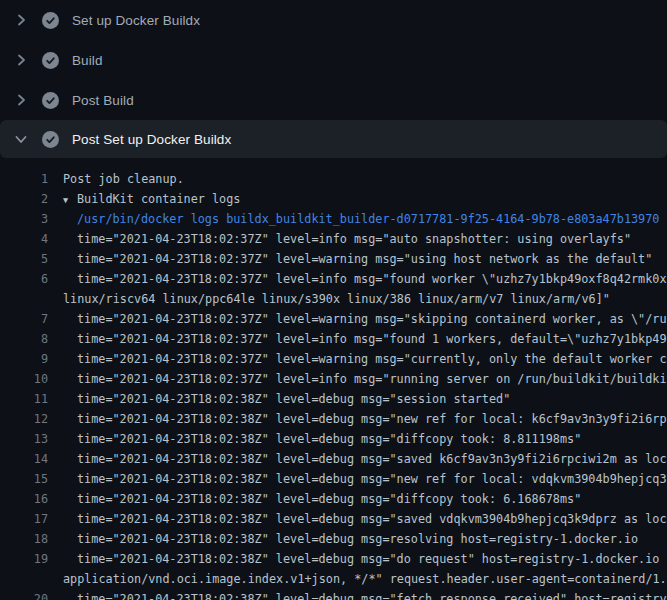 This screenshot has height=600, width=667. I want to click on log-line-number: 20, so click(24, 594).